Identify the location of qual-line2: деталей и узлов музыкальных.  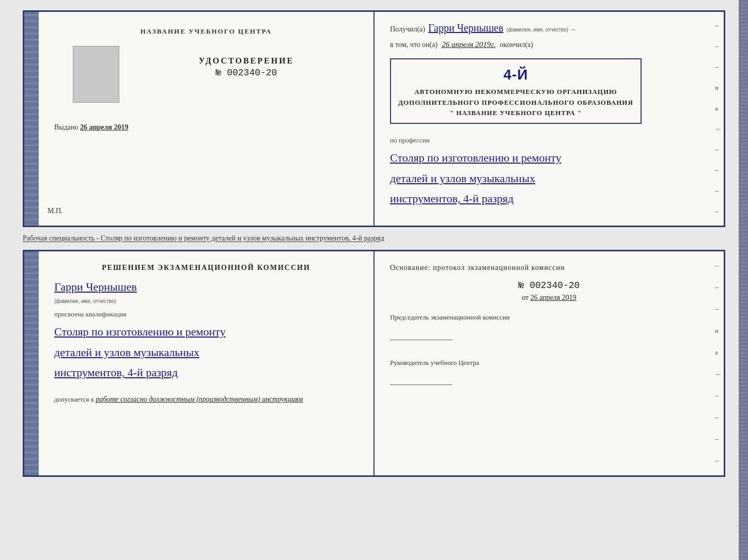
(127, 352).